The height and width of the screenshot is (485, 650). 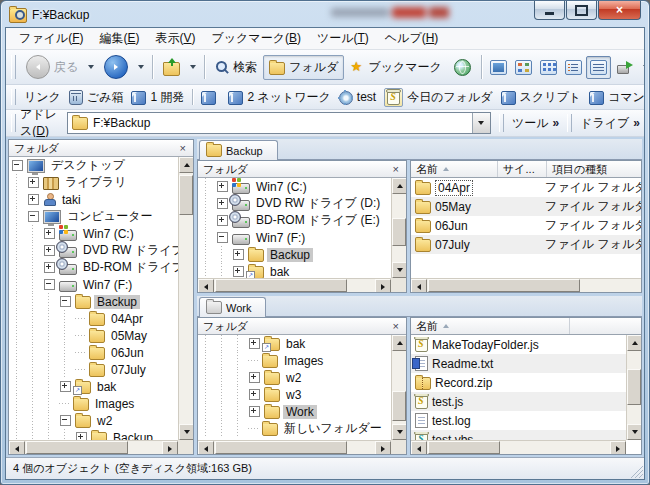 I want to click on bookmarks-button: ブックマーク, so click(x=396, y=68).